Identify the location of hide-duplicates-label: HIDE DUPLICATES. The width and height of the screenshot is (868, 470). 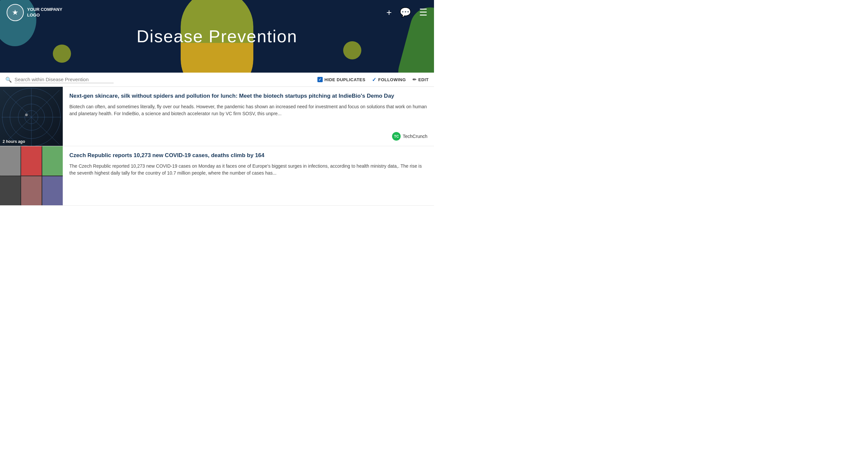
(345, 79).